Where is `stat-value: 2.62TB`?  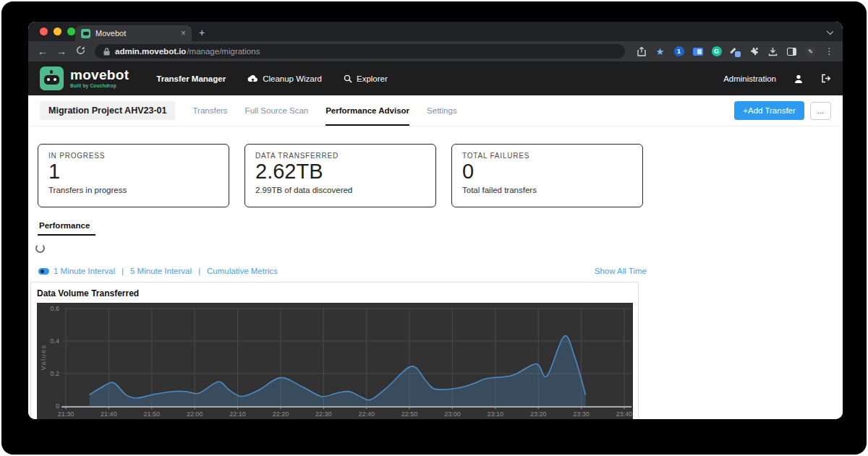 stat-value: 2.62TB is located at coordinates (340, 172).